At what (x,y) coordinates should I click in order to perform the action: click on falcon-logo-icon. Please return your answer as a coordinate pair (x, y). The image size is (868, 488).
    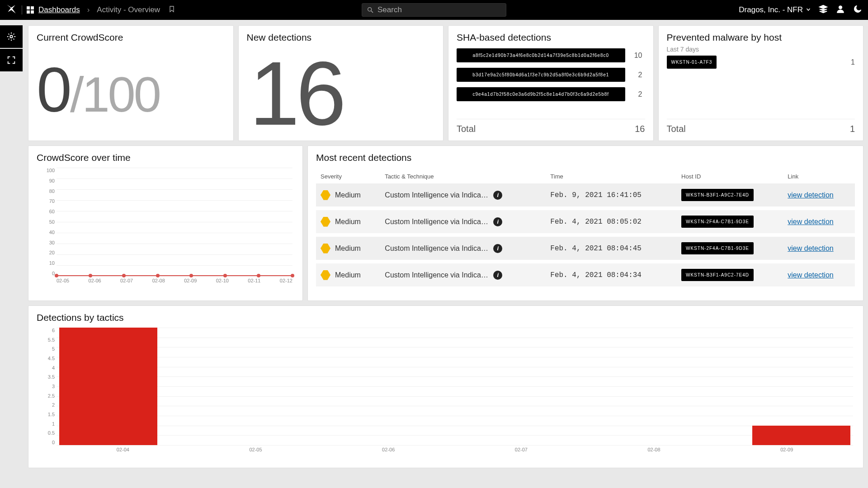
    Looking at the image, I should click on (11, 10).